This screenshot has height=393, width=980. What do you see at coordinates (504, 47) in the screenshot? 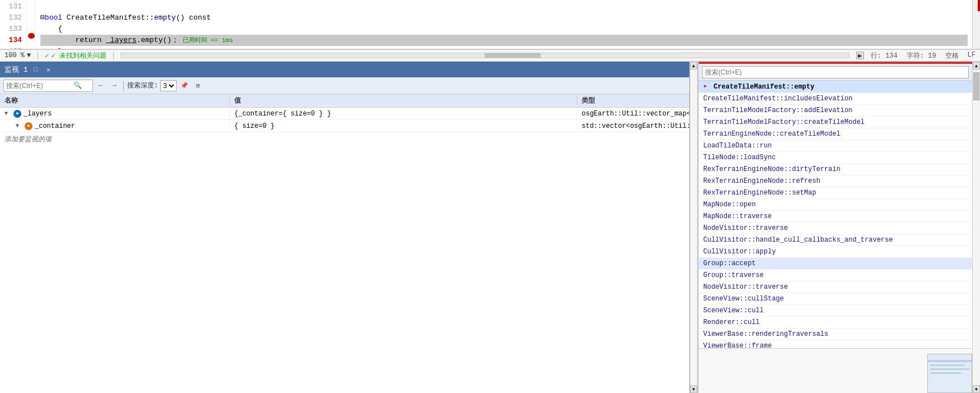
I see `code-line-135: }` at bounding box center [504, 47].